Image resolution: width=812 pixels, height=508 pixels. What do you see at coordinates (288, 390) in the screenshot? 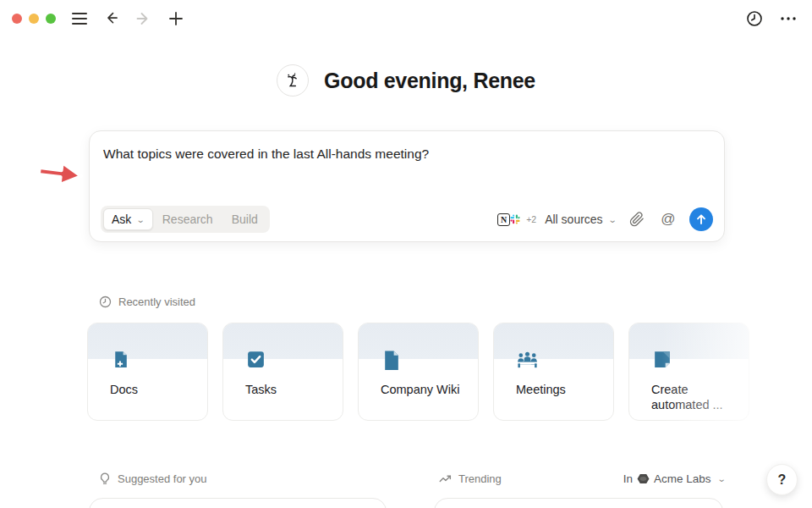
I see `card-label: Tasks` at bounding box center [288, 390].